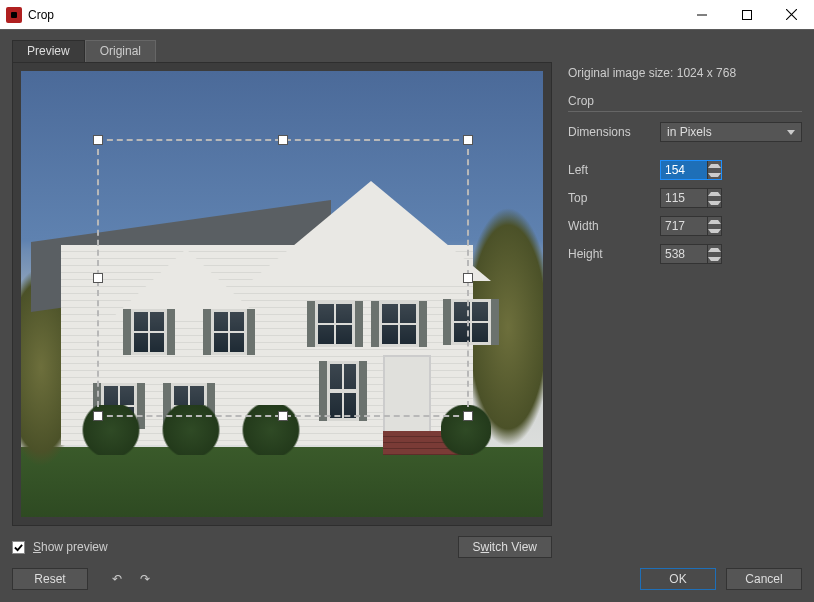  I want to click on top-input: 115, so click(691, 198).